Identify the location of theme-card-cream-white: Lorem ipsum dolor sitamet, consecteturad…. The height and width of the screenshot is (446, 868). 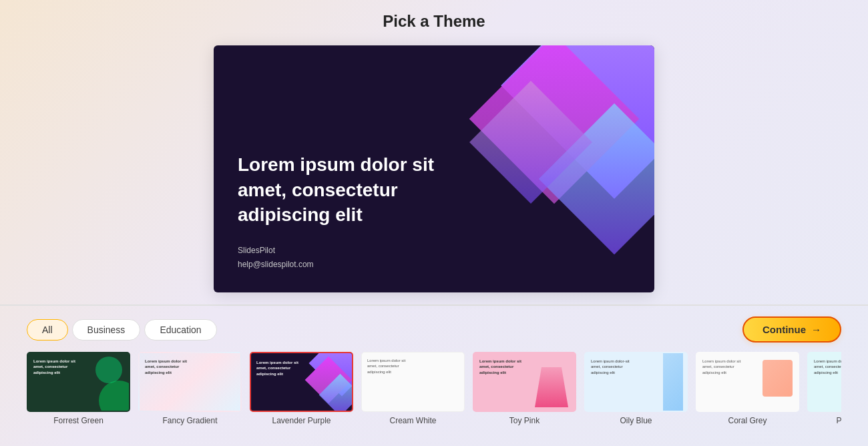
(413, 389).